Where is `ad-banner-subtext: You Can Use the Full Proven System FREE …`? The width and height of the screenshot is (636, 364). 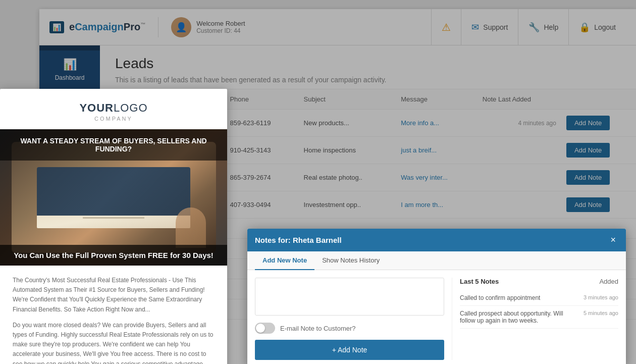
ad-banner-subtext: You Can Use the Full Proven System FREE … is located at coordinates (114, 255).